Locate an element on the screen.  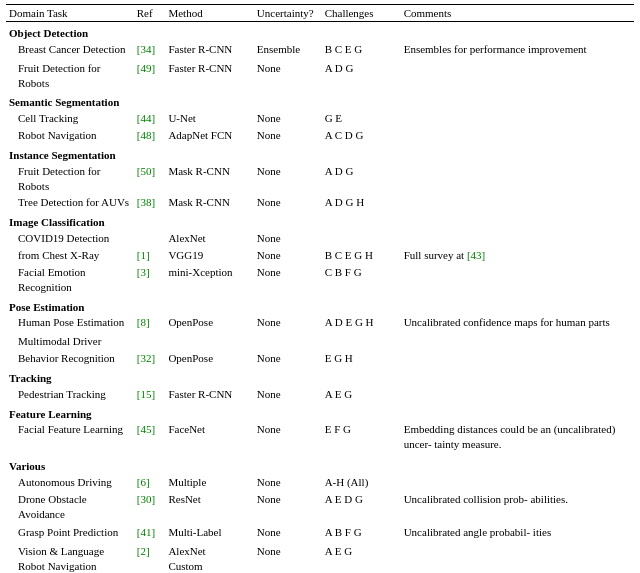
cell-task: COVID19 Detection is located at coordinates (70, 238).